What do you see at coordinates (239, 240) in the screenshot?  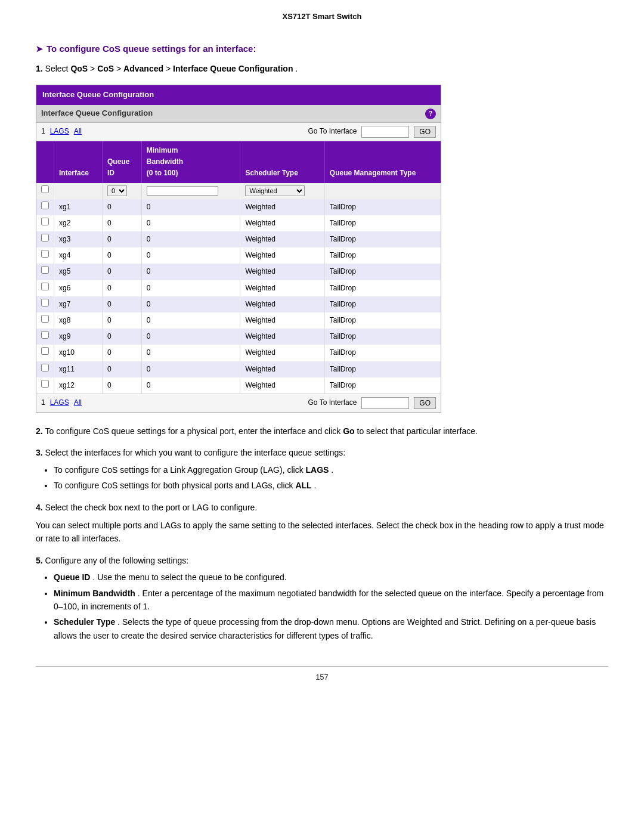 I see `table-row: xg3 0 0 Weighted TailDrop` at bounding box center [239, 240].